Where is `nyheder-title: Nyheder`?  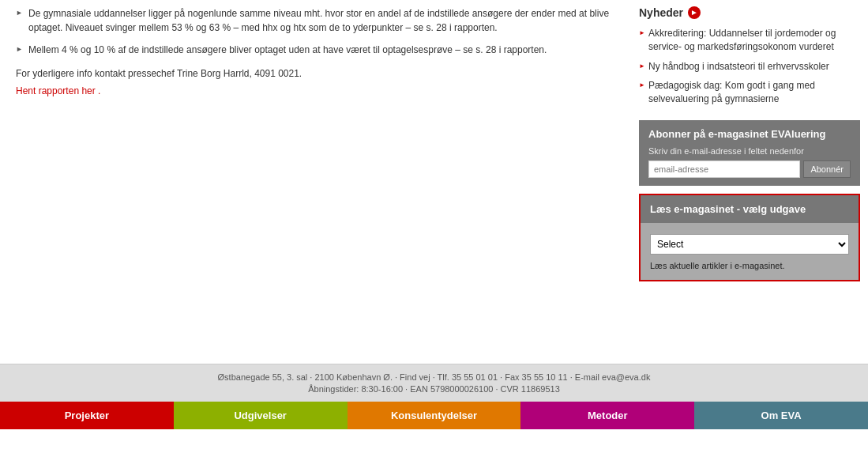
nyheder-title: Nyheder is located at coordinates (661, 13).